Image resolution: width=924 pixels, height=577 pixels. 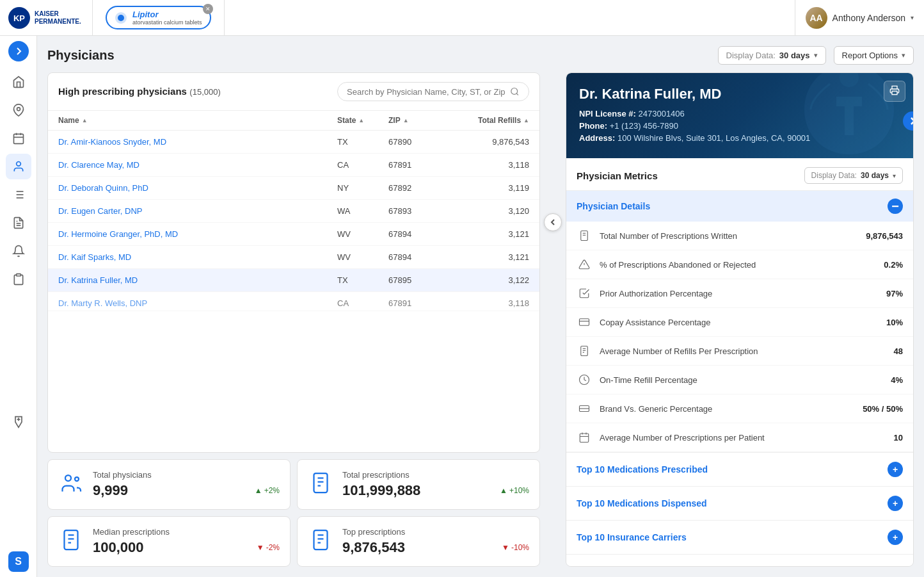 What do you see at coordinates (159, 18) in the screenshot?
I see `drug-selector: Lipitor atorvastatin calcium tablets ✕` at bounding box center [159, 18].